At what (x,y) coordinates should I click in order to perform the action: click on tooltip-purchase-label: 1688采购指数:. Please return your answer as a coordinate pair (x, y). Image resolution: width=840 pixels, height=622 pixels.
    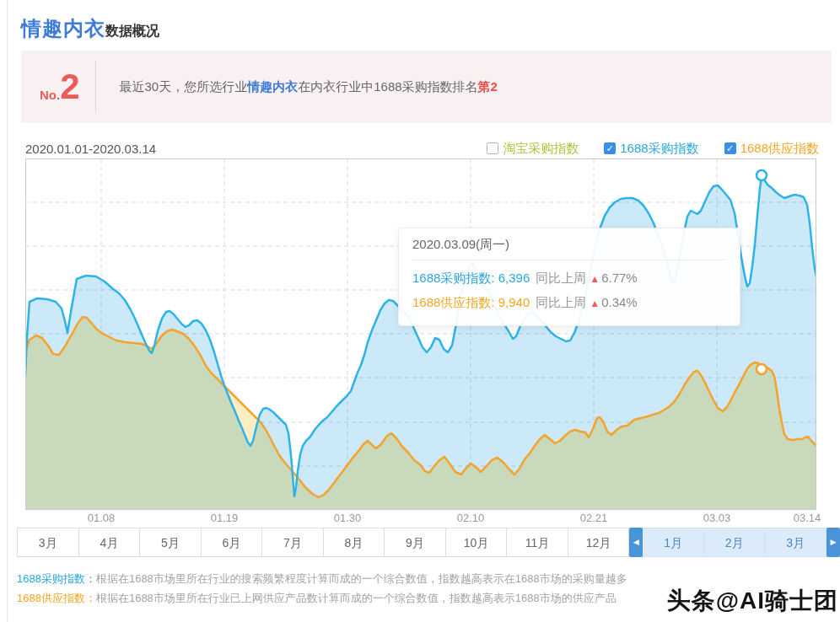
    Looking at the image, I should click on (455, 278).